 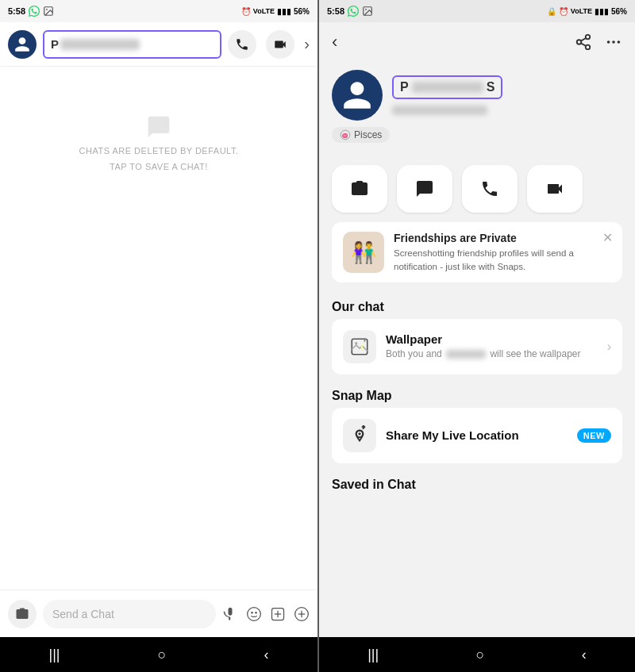 I want to click on wallpaper-sub-end: will see the wallpaper, so click(x=535, y=354).